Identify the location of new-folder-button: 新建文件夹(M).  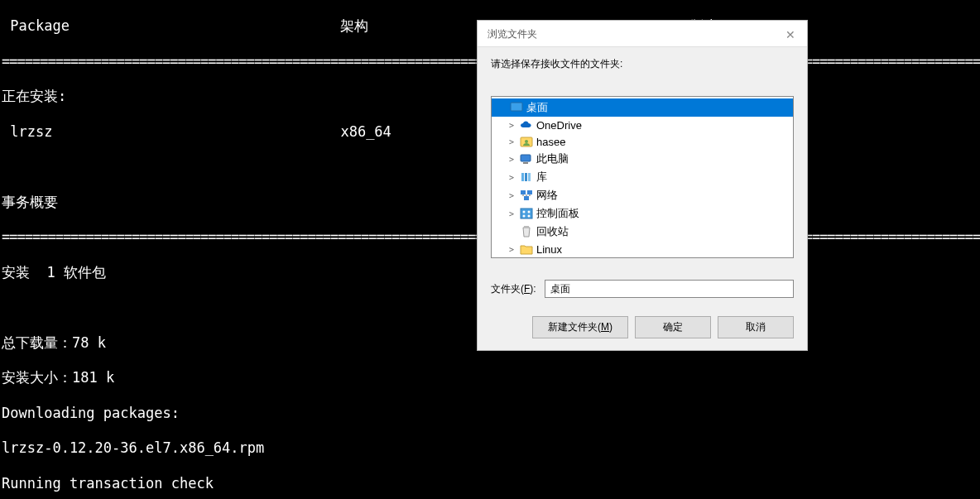
(580, 328).